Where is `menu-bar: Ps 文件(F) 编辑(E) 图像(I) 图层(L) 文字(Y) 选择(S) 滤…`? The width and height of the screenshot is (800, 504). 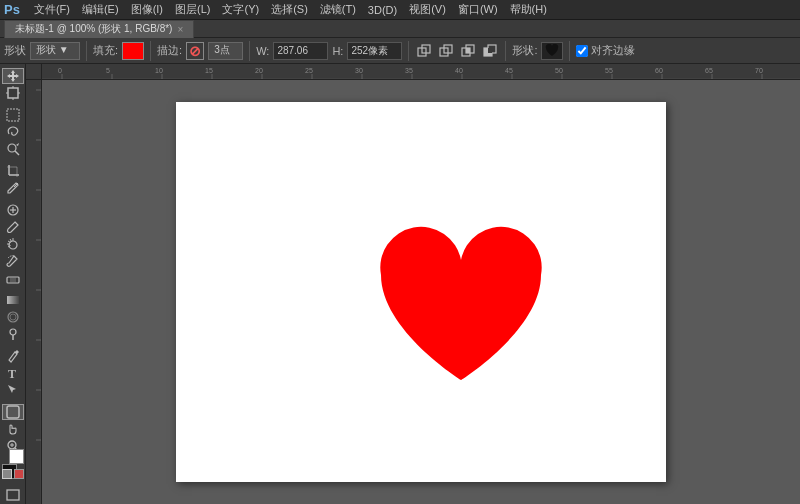
menu-bar: Ps 文件(F) 编辑(E) 图像(I) 图层(L) 文字(Y) 选择(S) 滤… is located at coordinates (400, 10).